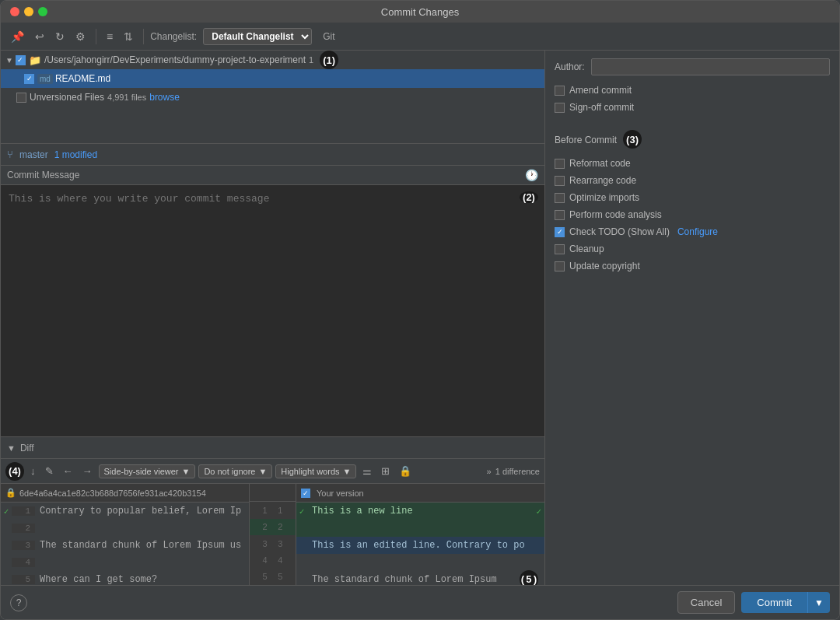 Image resolution: width=840 pixels, height=620 pixels. I want to click on rearrange-row: Rearrange code, so click(692, 180).